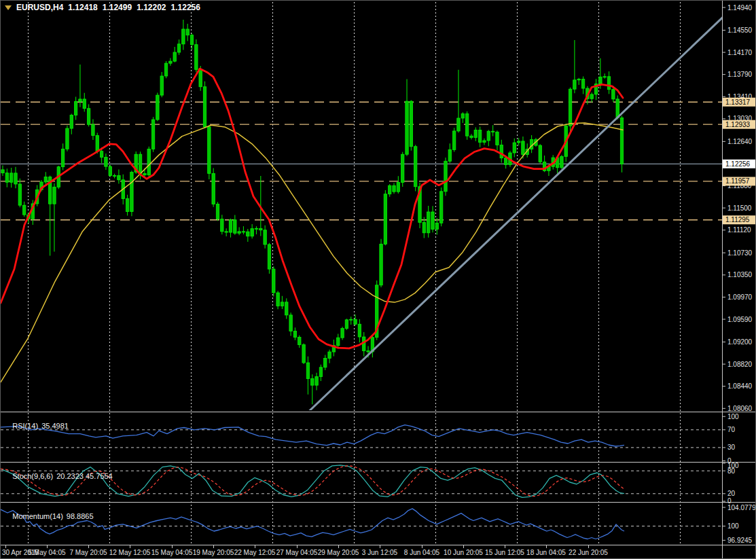 This screenshot has width=756, height=559. What do you see at coordinates (338, 553) in the screenshot?
I see `svg-text: 29 May 20:05` at bounding box center [338, 553].